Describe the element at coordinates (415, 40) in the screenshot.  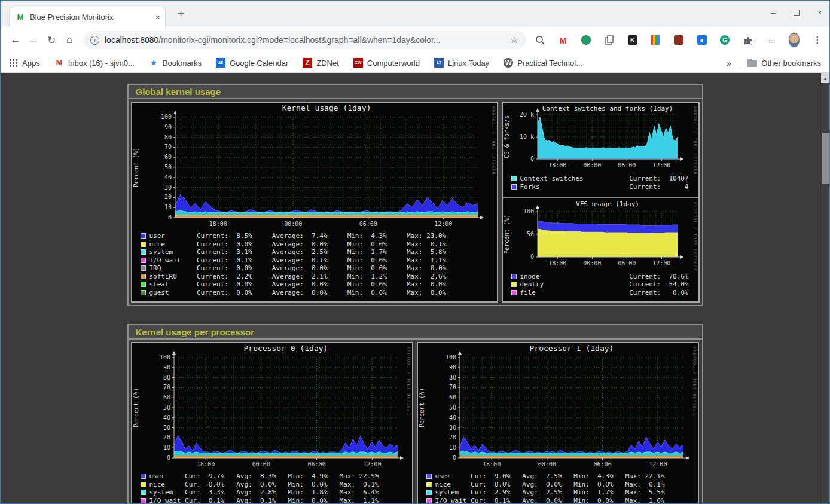
I see `address-bar: ← → ↻ ⌂ i localhost:8080 /monitorix-cgi/…` at that location.